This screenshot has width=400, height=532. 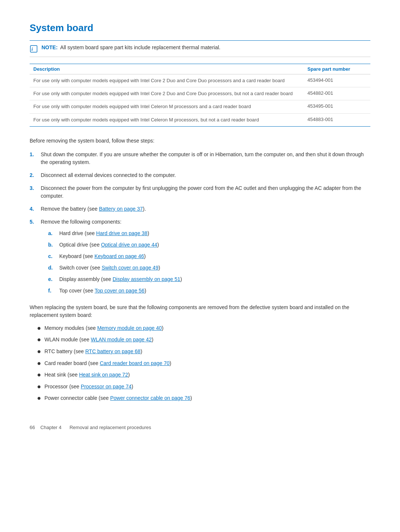 I want to click on step-2-num: 2., so click(x=35, y=175).